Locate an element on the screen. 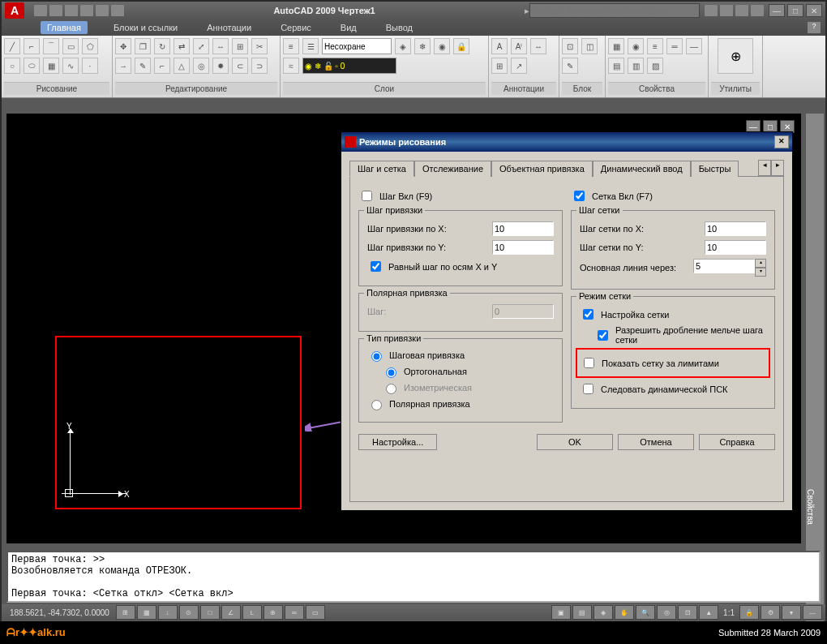  props-list-icon: — is located at coordinates (694, 46).